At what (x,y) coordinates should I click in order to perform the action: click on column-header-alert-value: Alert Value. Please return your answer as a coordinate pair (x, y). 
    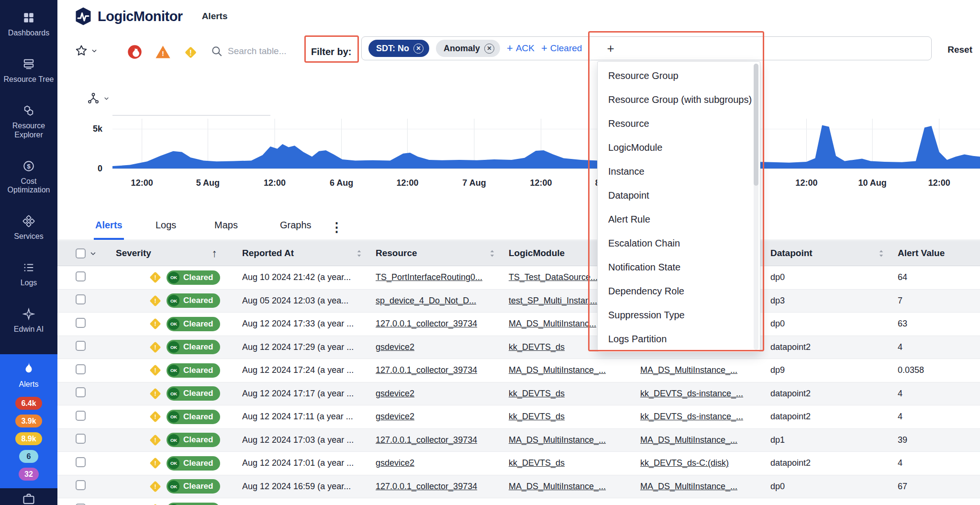
    Looking at the image, I should click on (936, 253).